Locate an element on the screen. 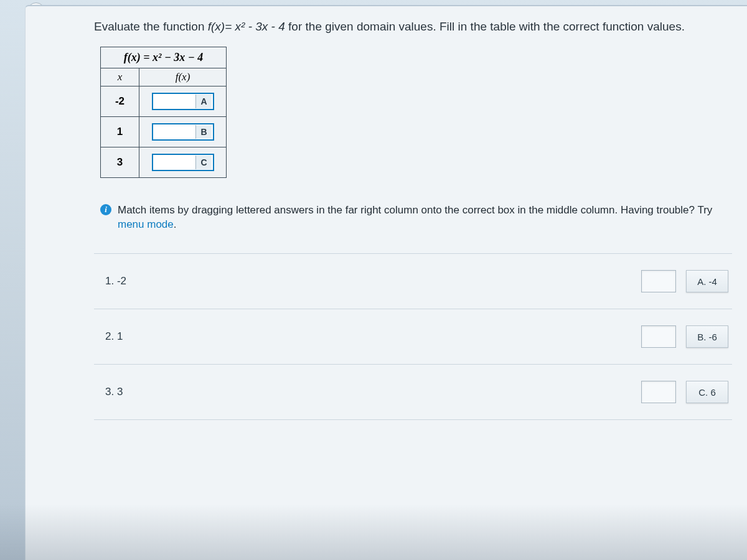 The width and height of the screenshot is (747, 560). menu-mode-link: menu mode is located at coordinates (146, 224).